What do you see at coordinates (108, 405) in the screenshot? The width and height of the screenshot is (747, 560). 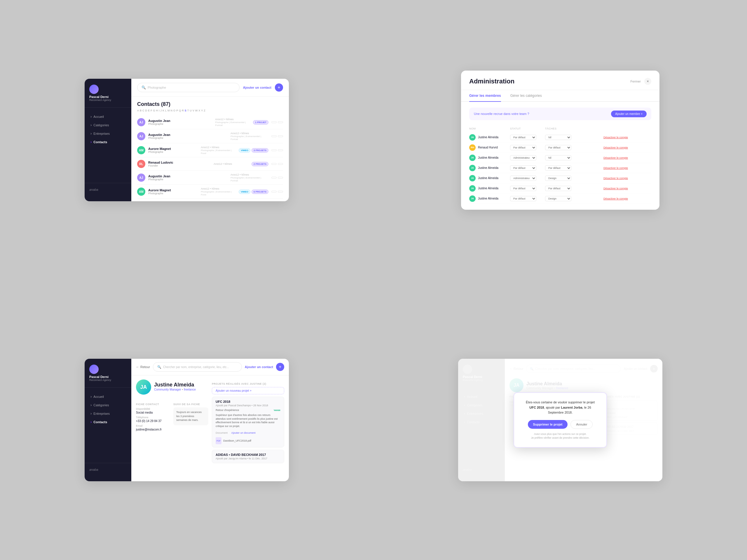 I see `sidebar-item-categories-q3: Catégories` at bounding box center [108, 405].